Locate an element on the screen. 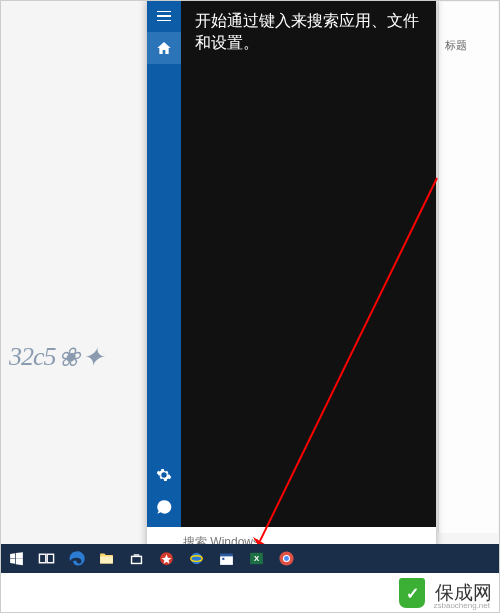  home-button is located at coordinates (164, 48).